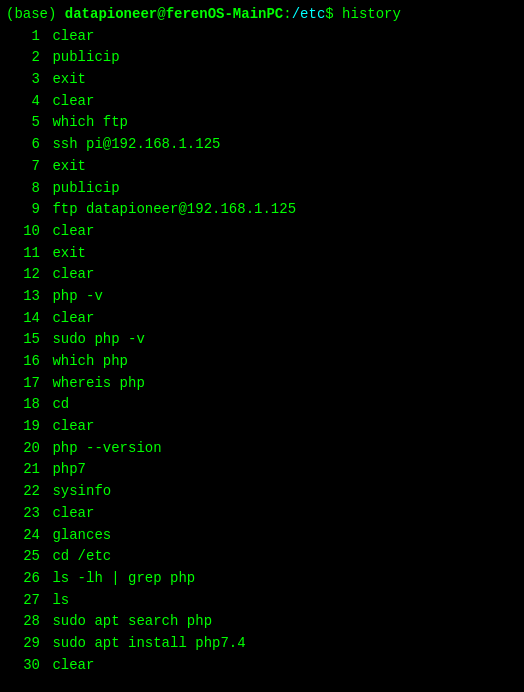 The image size is (524, 692). What do you see at coordinates (145, 644) in the screenshot?
I see `history-line-command: sudo apt install php7.4` at bounding box center [145, 644].